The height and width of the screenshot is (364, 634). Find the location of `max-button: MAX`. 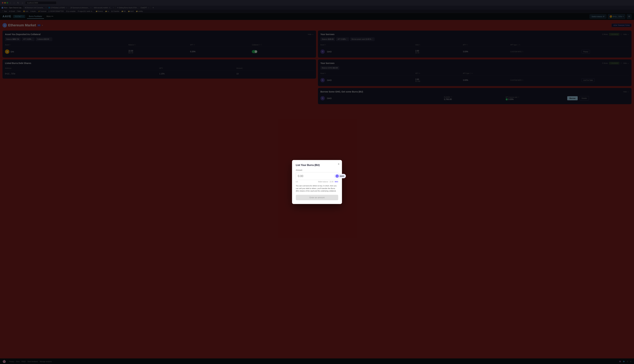

max-button: MAX is located at coordinates (336, 182).